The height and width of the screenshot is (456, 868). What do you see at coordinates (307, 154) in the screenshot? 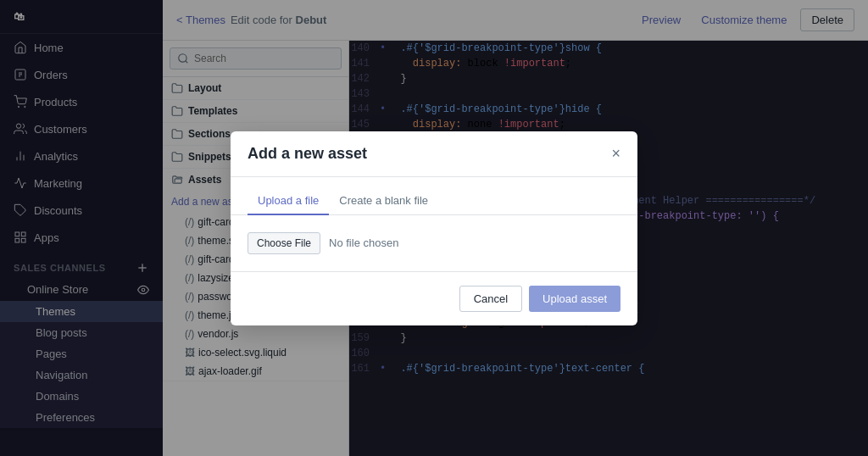
I see `modal-title: Add a new asset` at bounding box center [307, 154].